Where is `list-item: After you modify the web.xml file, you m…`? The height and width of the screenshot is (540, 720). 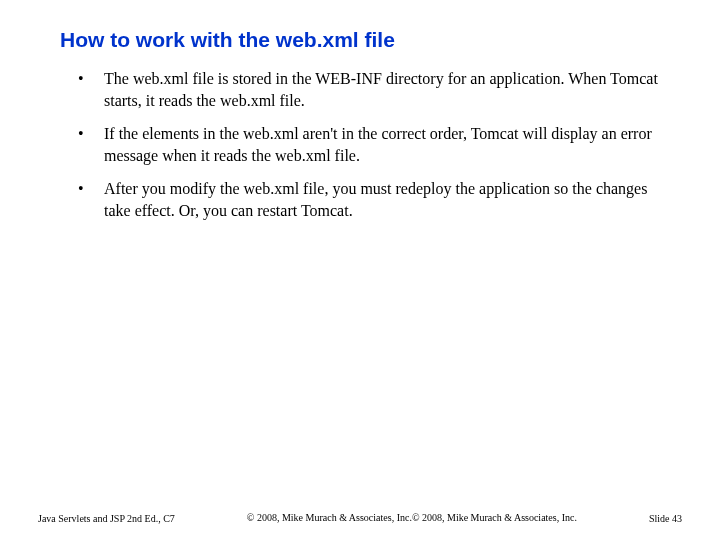 list-item: After you modify the web.xml file, you m… is located at coordinates (369, 200).